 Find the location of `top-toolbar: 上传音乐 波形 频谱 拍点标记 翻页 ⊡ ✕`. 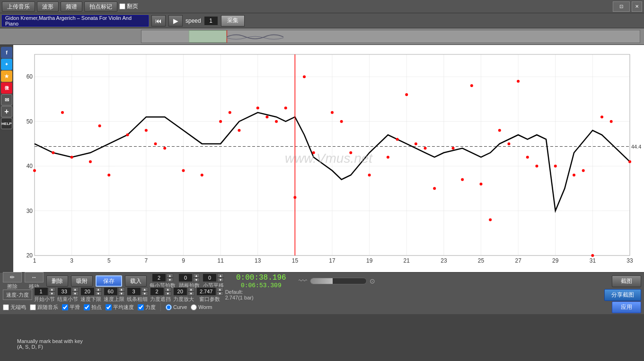

top-toolbar: 上传音乐 波形 频谱 拍点标记 翻页 ⊡ ✕ is located at coordinates (322, 7).